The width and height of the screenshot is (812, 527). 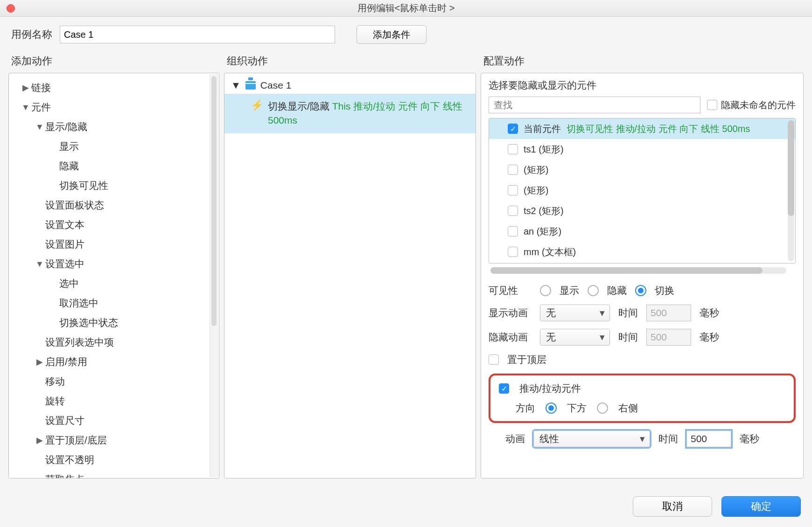 I want to click on tree-item: 移动, so click(x=114, y=381).